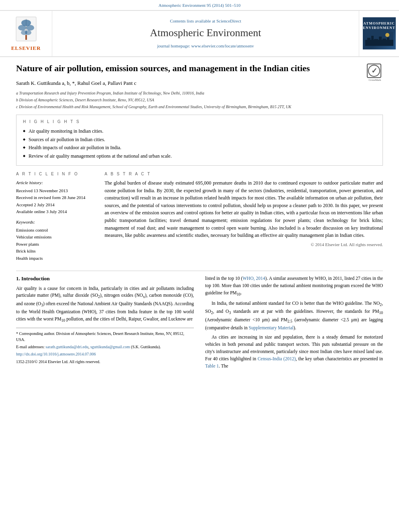 The width and height of the screenshot is (399, 532). Describe the element at coordinates (200, 148) in the screenshot. I see `highlight-item-3: Health impacts of outdoor air pollution …` at that location.